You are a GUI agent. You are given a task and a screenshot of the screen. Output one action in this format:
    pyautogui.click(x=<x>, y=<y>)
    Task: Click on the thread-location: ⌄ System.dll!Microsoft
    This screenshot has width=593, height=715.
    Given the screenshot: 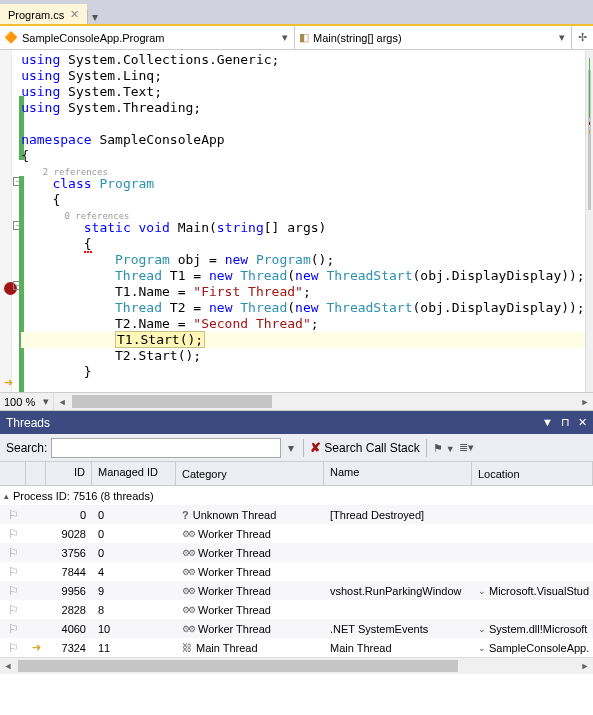 What is the action you would take?
    pyautogui.click(x=532, y=629)
    